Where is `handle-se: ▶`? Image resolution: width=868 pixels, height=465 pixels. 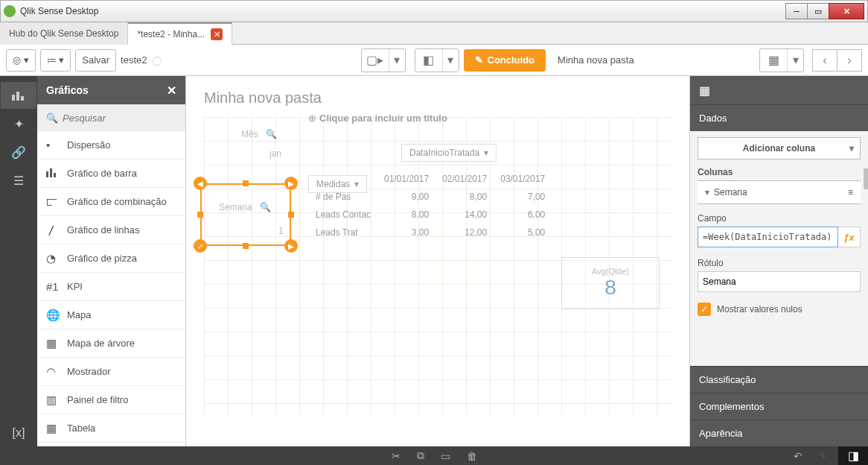 handle-se: ▶ is located at coordinates (291, 246).